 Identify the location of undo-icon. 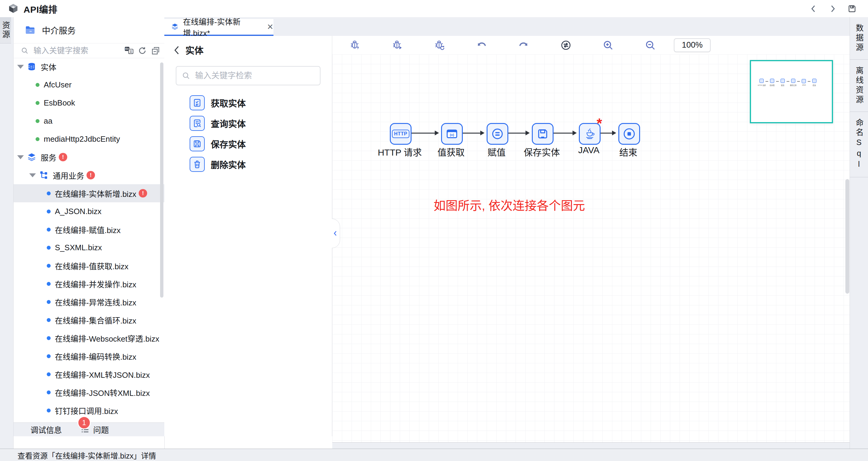
(482, 45).